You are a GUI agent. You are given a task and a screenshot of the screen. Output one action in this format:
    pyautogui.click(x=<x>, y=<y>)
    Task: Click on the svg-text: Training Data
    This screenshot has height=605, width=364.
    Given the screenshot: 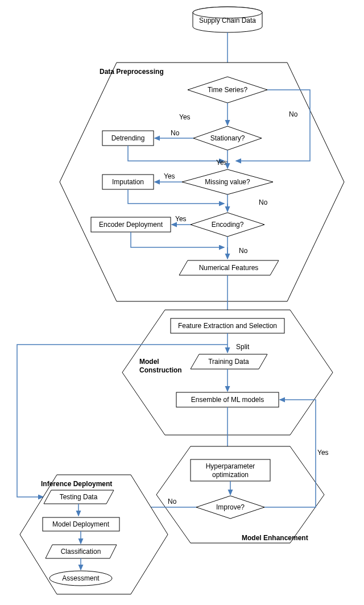 What is the action you would take?
    pyautogui.click(x=229, y=362)
    